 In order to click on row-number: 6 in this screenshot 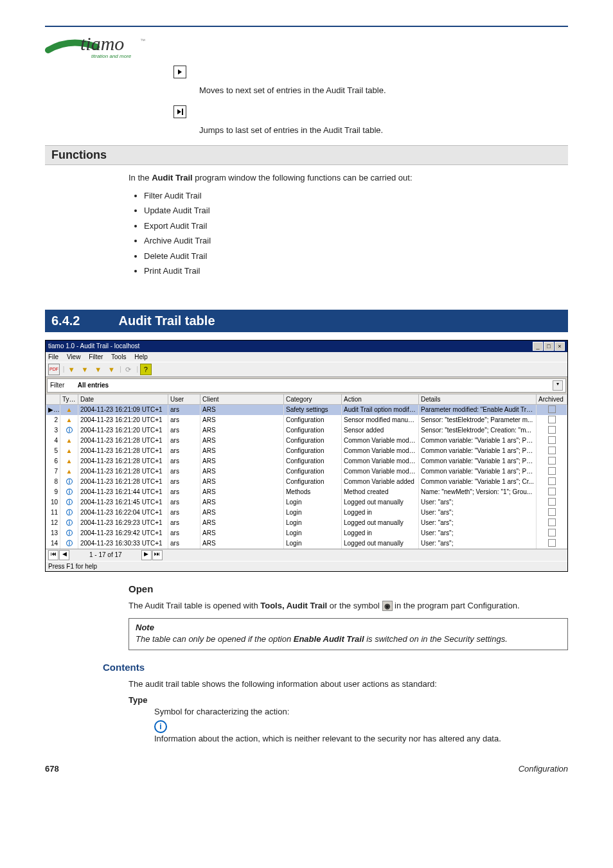, I will do `click(53, 461)`.